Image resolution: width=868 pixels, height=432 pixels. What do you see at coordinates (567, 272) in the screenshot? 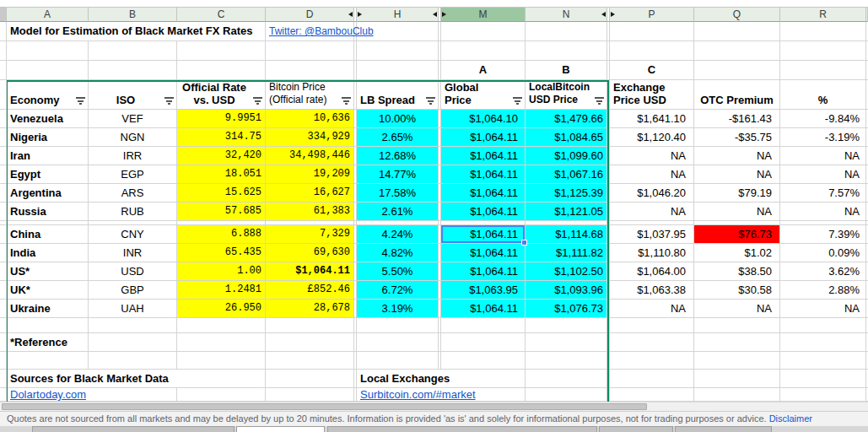
I see `cell-localbitcoin-price: $1,102.50` at bounding box center [567, 272].